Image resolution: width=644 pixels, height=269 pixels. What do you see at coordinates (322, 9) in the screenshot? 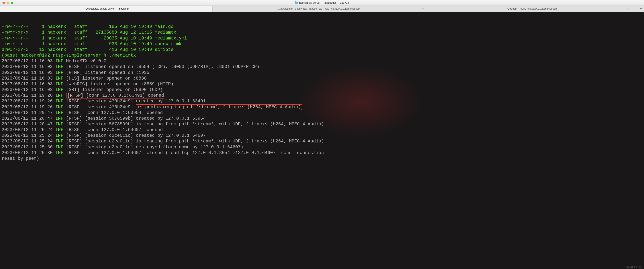
I see `tabbar: ~/Desktop/rtsp-simple-server — mediamtx……` at bounding box center [322, 9].